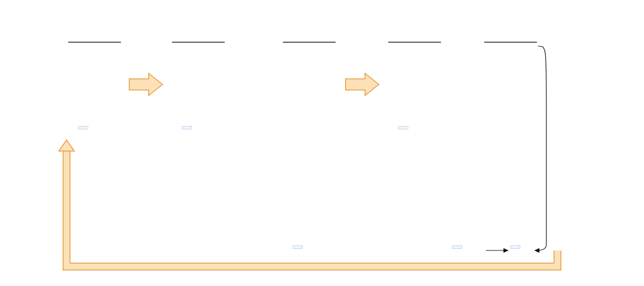  I want to click on stage1-table1, so click(94, 42).